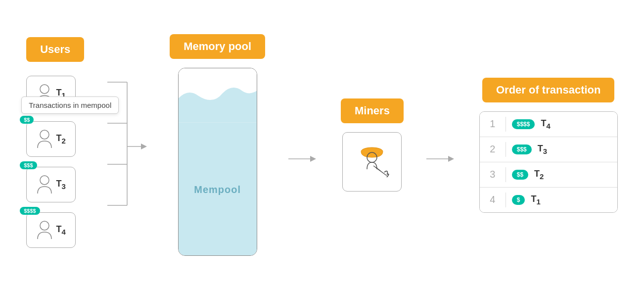 This screenshot has height=290, width=644. I want to click on miner-to-order-arrow, so click(441, 160).